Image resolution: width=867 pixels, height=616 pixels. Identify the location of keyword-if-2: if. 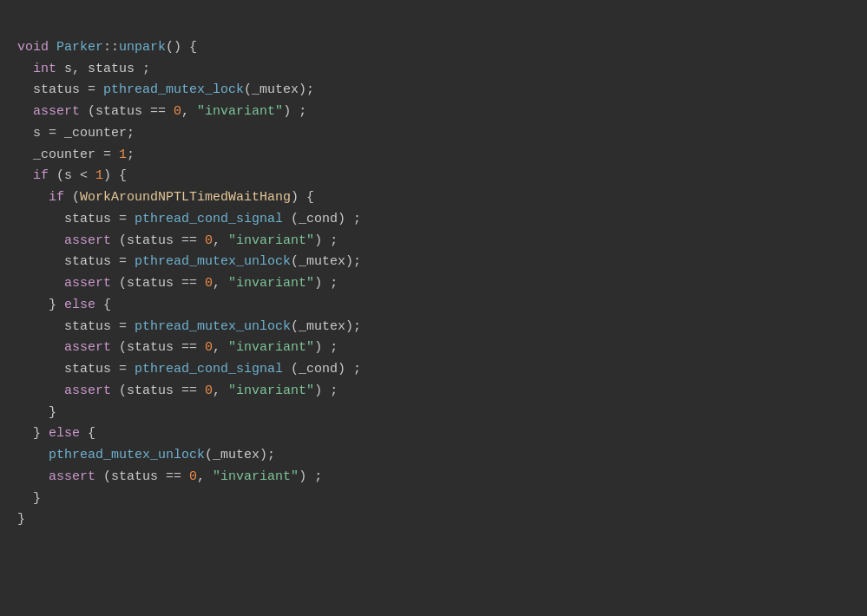
(56, 198).